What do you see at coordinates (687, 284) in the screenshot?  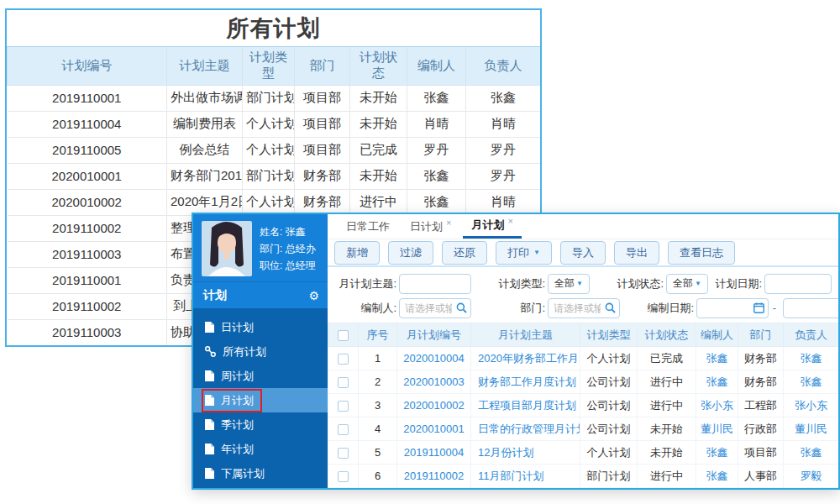 I see `filter-status-select: 全部▼` at bounding box center [687, 284].